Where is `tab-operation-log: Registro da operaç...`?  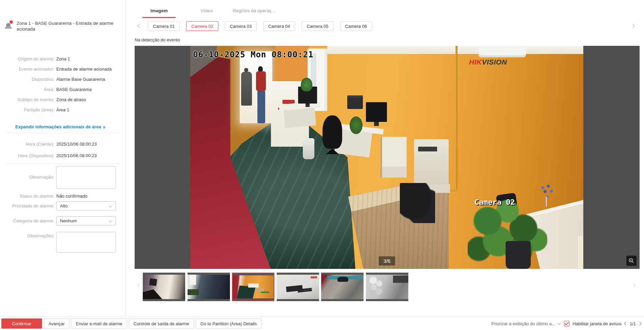 tab-operation-log: Registro da operaç... is located at coordinates (254, 12).